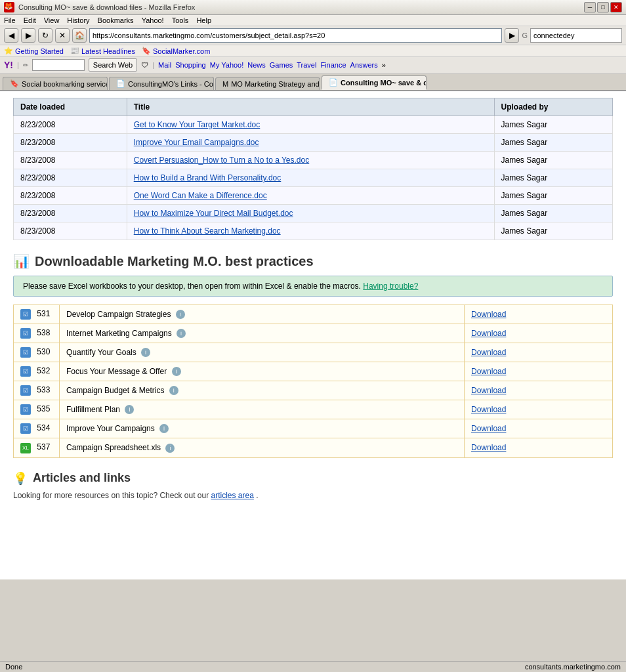 Image resolution: width=626 pixels, height=672 pixels. Describe the element at coordinates (11, 35) in the screenshot. I see `back-button: ◀` at that location.